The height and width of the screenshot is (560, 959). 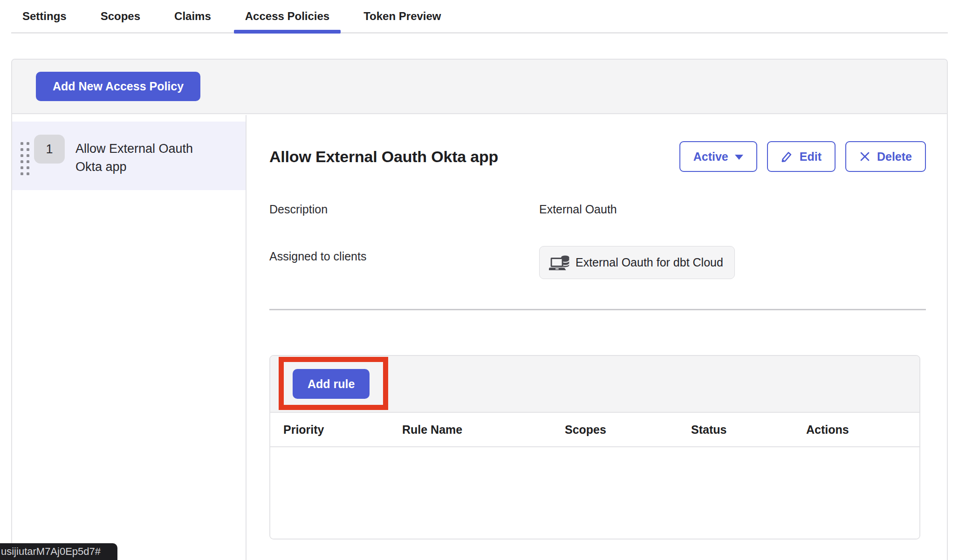 What do you see at coordinates (595, 430) in the screenshot?
I see `rules-table-header: Priority Rule Name Scopes Status Actions` at bounding box center [595, 430].